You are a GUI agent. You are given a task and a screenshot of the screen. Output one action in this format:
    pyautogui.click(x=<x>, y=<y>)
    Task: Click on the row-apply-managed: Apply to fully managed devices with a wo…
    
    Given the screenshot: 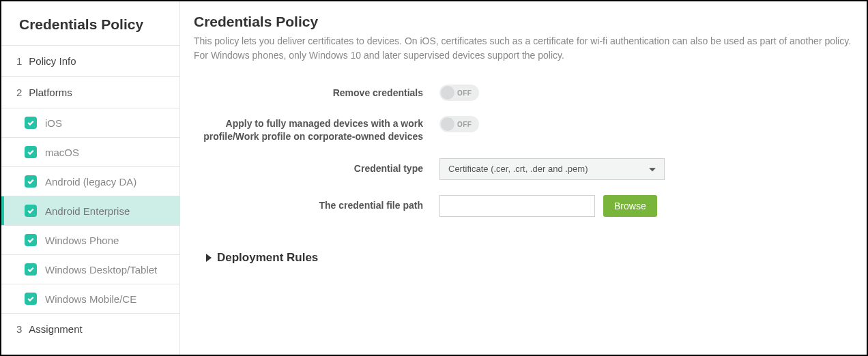 What is the action you would take?
    pyautogui.click(x=523, y=130)
    